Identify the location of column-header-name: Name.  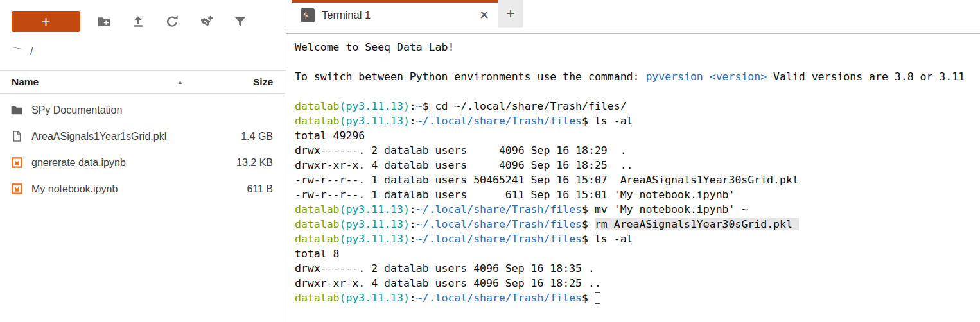
(94, 82).